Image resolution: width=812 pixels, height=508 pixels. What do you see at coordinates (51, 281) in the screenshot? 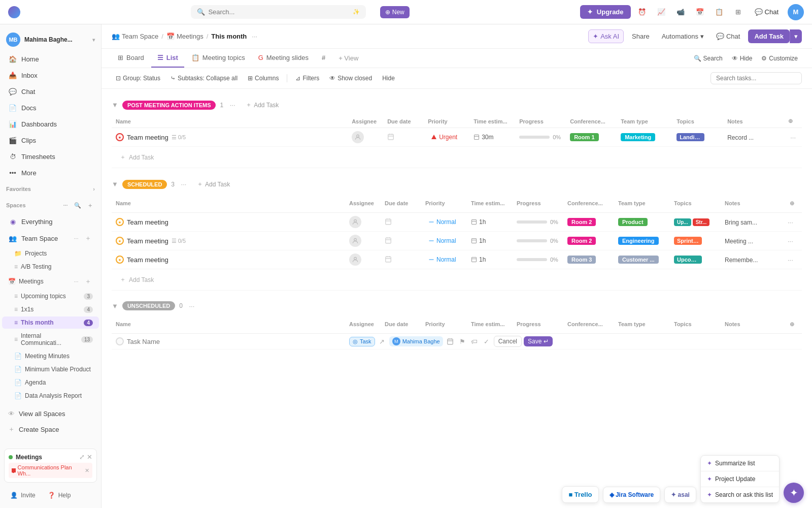
I see `sidebar-item-meetings: 📅 Meetings ··· ＋` at bounding box center [51, 281].